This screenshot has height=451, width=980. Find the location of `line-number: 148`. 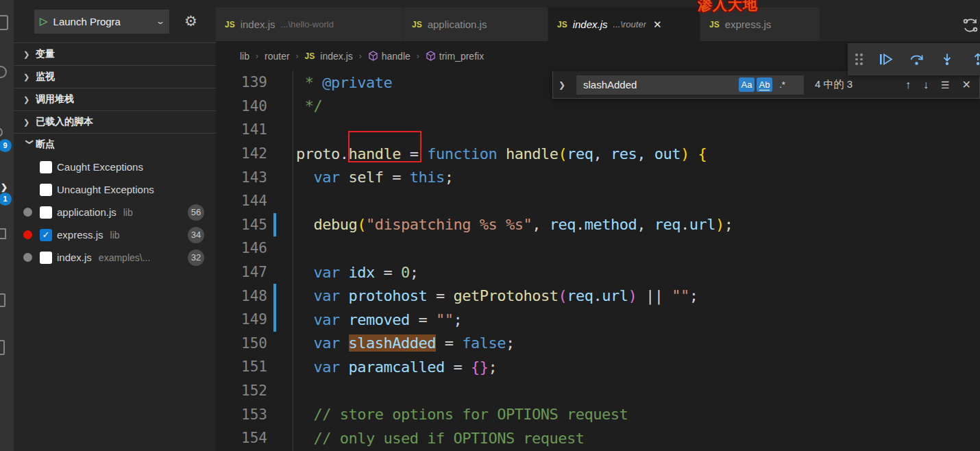

line-number: 148 is located at coordinates (241, 296).